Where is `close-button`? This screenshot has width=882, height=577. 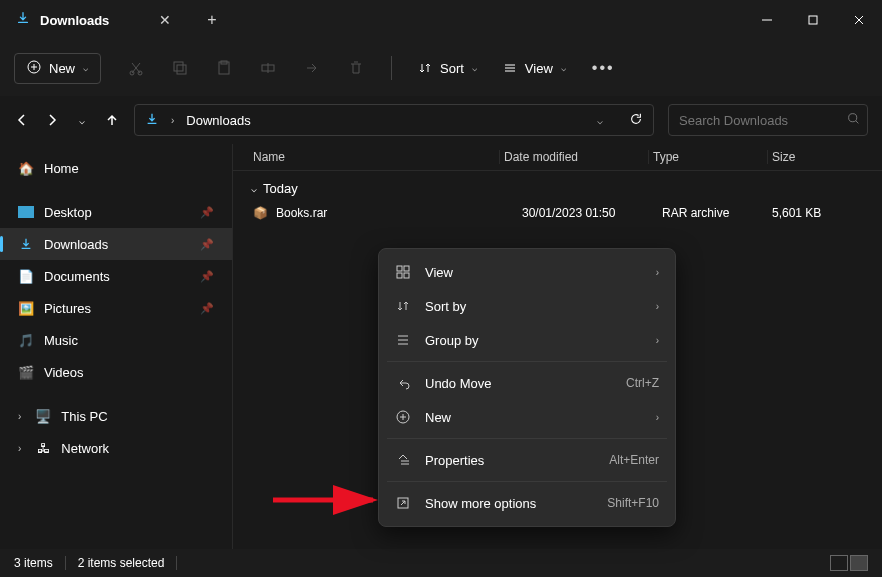
close-button is located at coordinates (859, 20).